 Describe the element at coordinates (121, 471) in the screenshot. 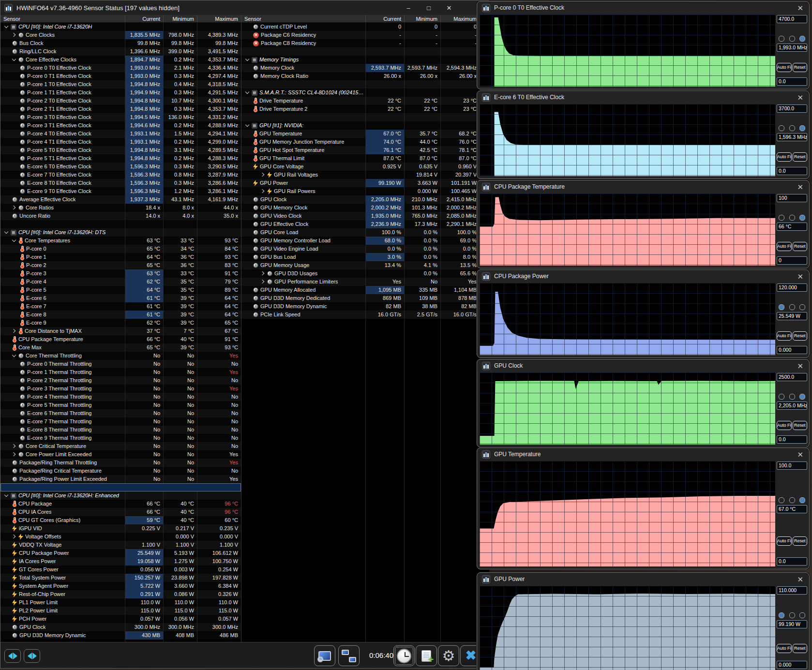

I see `sensor-row: Package/Ring Critical TemperatureNoNoNo` at that location.